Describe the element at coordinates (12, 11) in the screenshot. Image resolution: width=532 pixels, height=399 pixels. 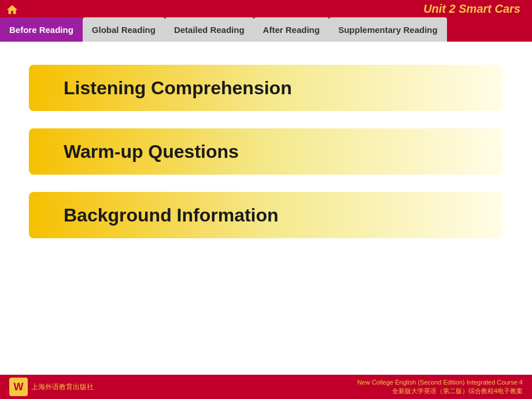
I see `home-icon-area` at that location.